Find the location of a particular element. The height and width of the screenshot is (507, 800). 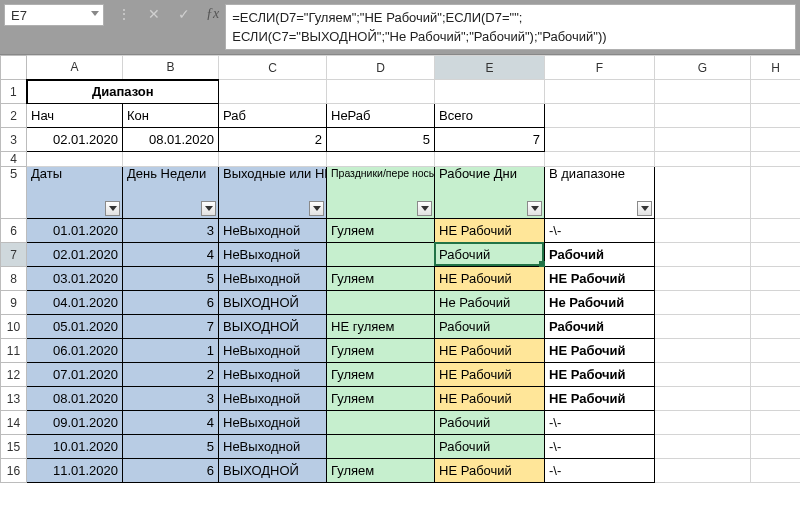

cell-B13: 3 is located at coordinates (171, 399).